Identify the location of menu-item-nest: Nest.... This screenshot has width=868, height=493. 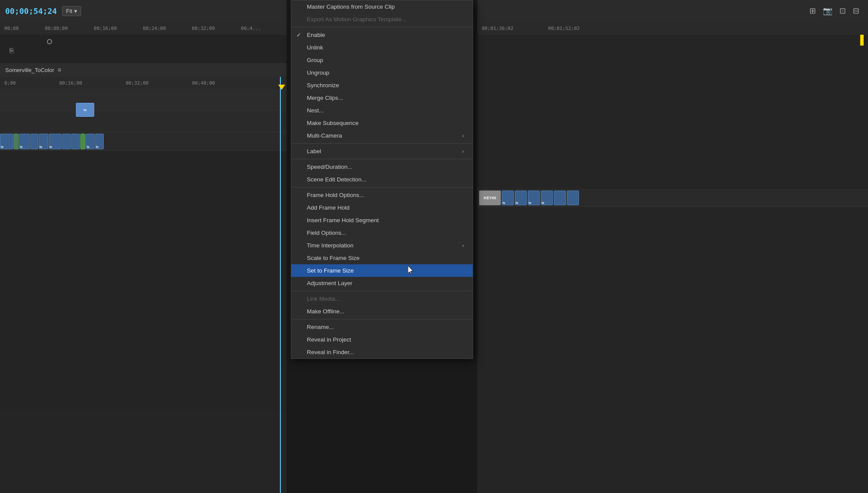
(382, 110).